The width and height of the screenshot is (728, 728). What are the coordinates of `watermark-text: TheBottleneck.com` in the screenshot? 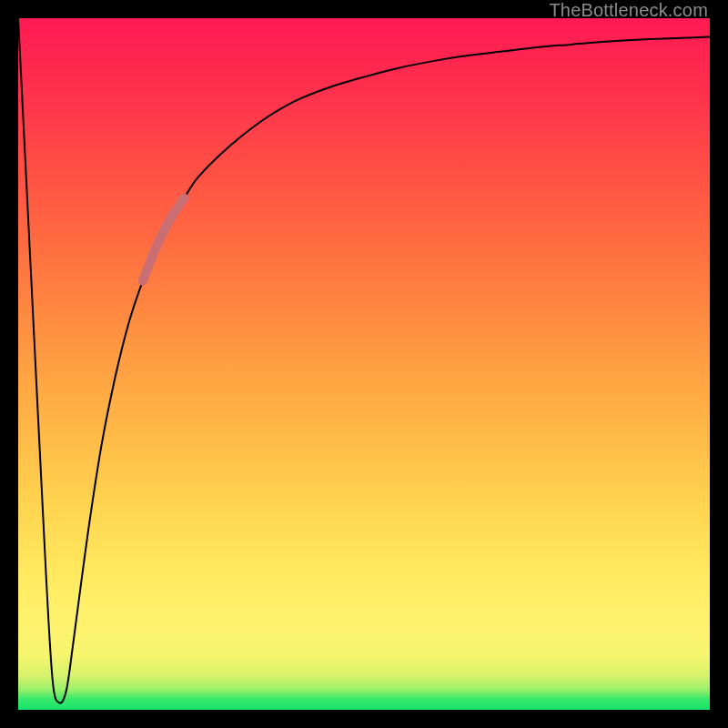 It's located at (628, 11).